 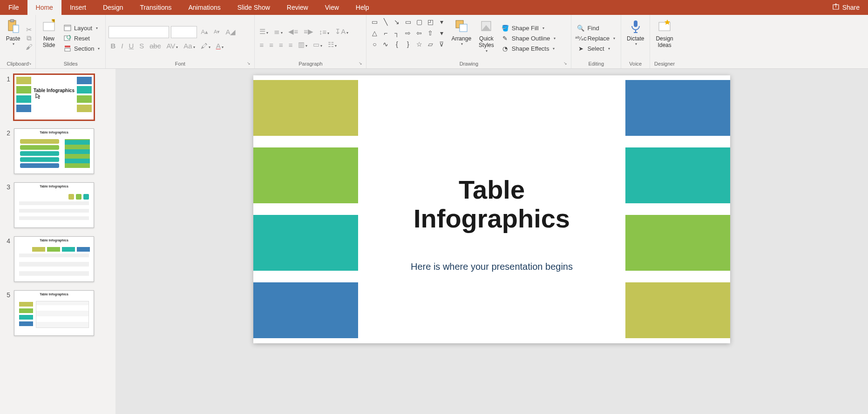 I want to click on shape-rect: ▭, so click(x=408, y=22).